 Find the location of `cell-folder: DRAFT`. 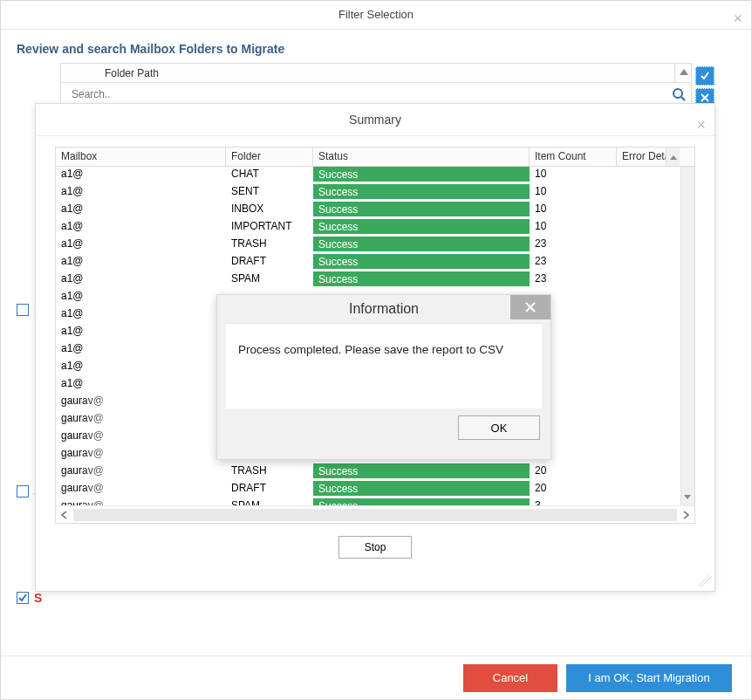

cell-folder: DRAFT is located at coordinates (270, 490).